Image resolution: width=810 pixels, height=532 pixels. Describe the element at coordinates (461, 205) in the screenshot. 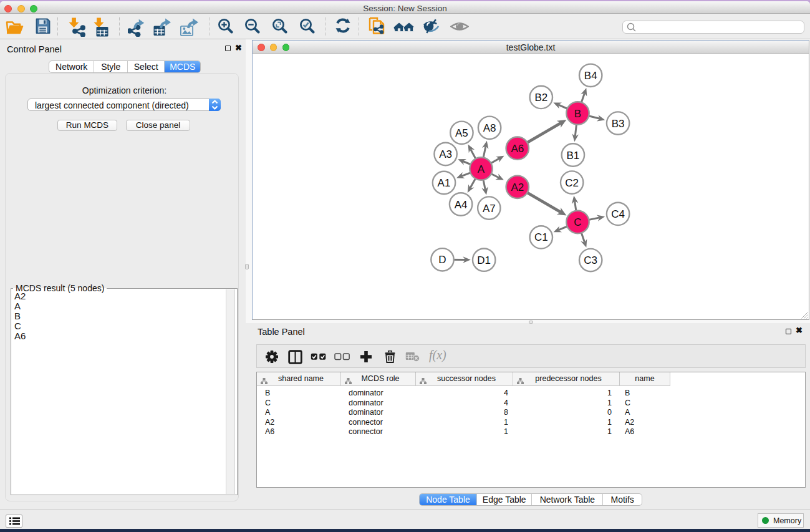

I see `svg-text: A4` at that location.